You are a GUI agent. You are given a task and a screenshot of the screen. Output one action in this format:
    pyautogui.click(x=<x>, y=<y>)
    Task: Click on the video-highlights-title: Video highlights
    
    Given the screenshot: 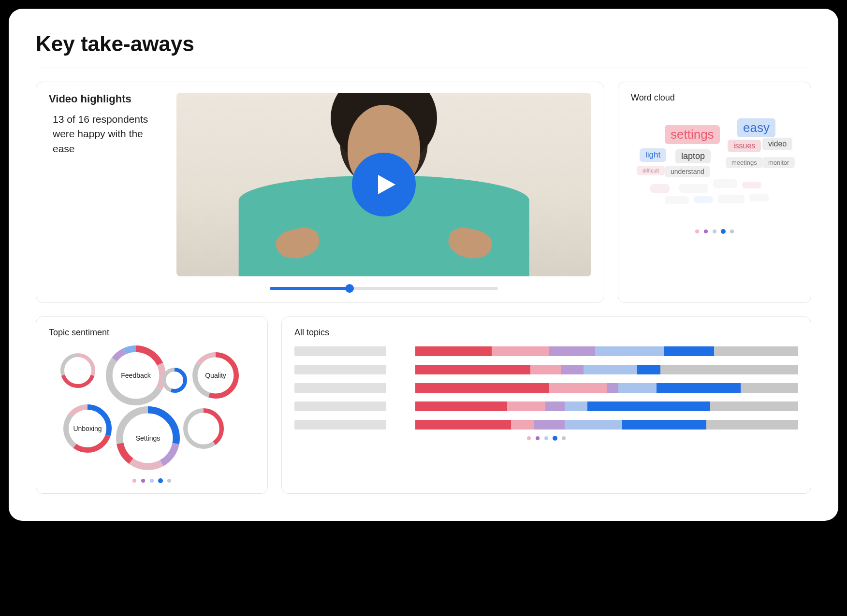 What is the action you would take?
    pyautogui.click(x=107, y=99)
    